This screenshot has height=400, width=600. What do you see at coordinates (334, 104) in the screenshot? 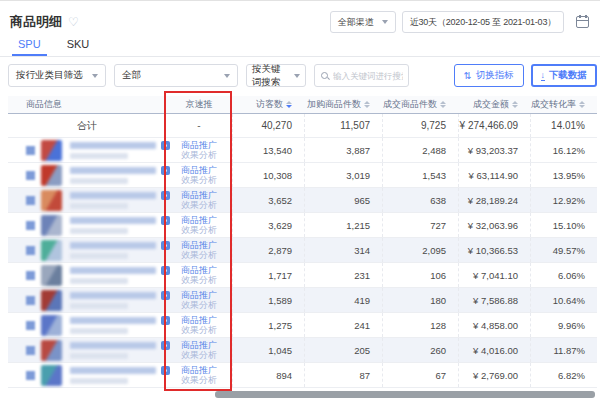
I see `col-header-cart-items-label: 加购商品件数` at bounding box center [334, 104].